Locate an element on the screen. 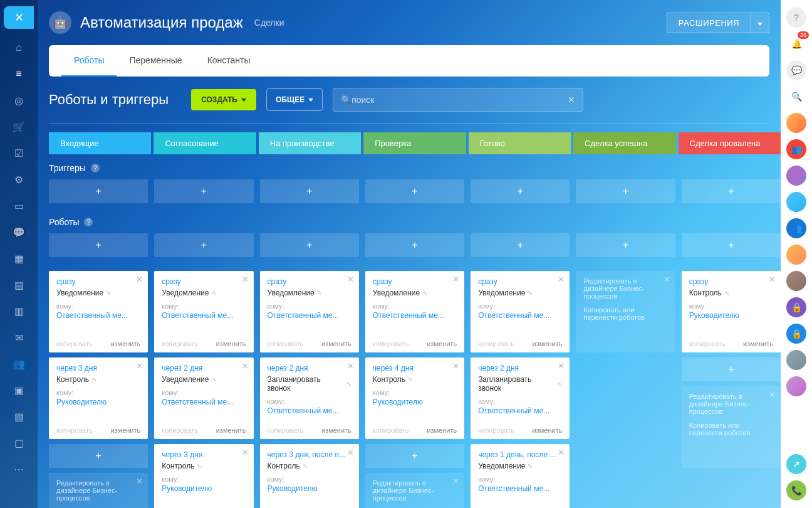 The image size is (812, 508). extensions-button: РАСШИРЕНИЯ is located at coordinates (709, 23).